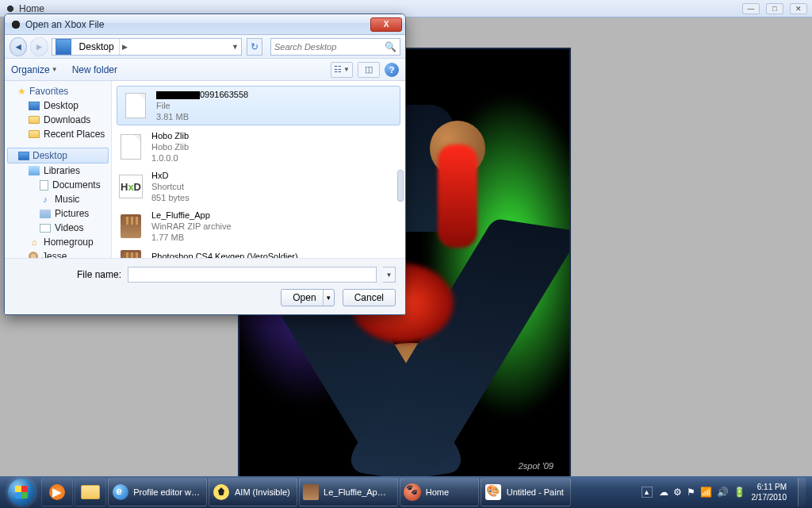  I want to click on dialog-titlebar: Open an Xbox File X, so click(205, 25).